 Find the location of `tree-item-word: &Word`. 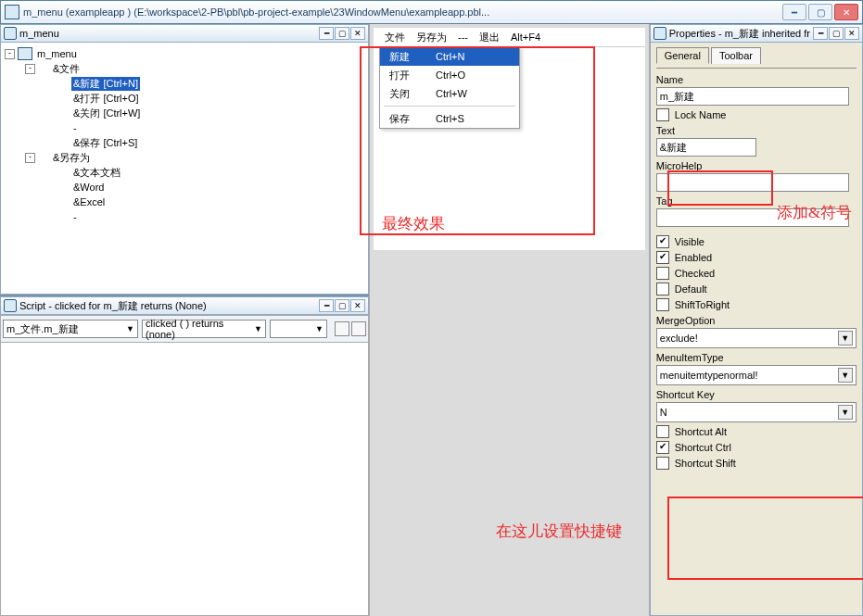

tree-item-word: &Word is located at coordinates (89, 187).